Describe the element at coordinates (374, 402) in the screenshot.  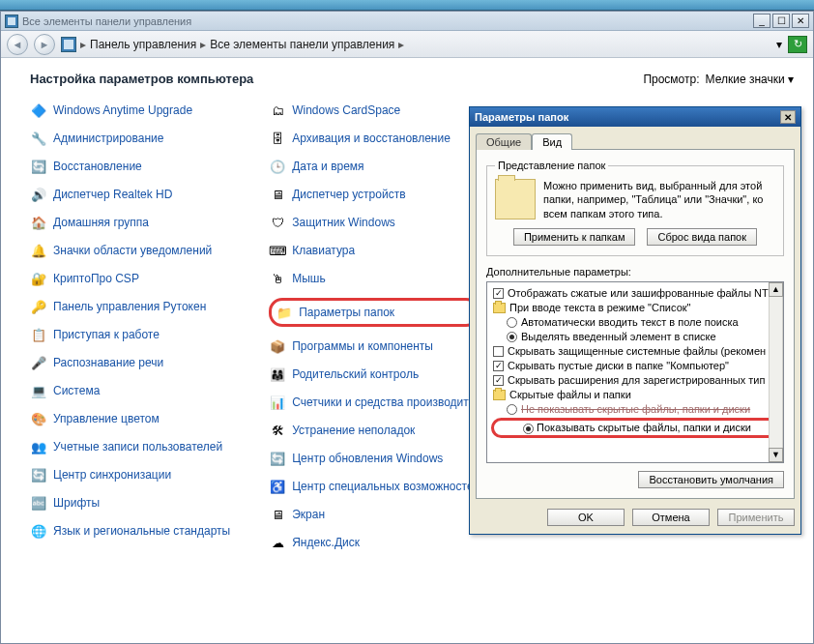
I see `cp-item: 📊Счетчики и средства производите` at that location.